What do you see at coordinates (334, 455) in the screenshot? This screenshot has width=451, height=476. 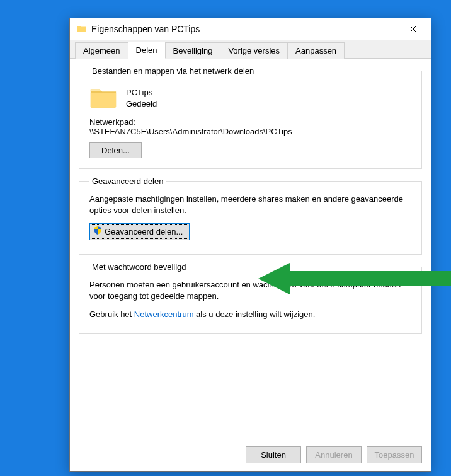 I see `dialog-button-row: Sluiten Annuleren Toepassen` at bounding box center [334, 455].